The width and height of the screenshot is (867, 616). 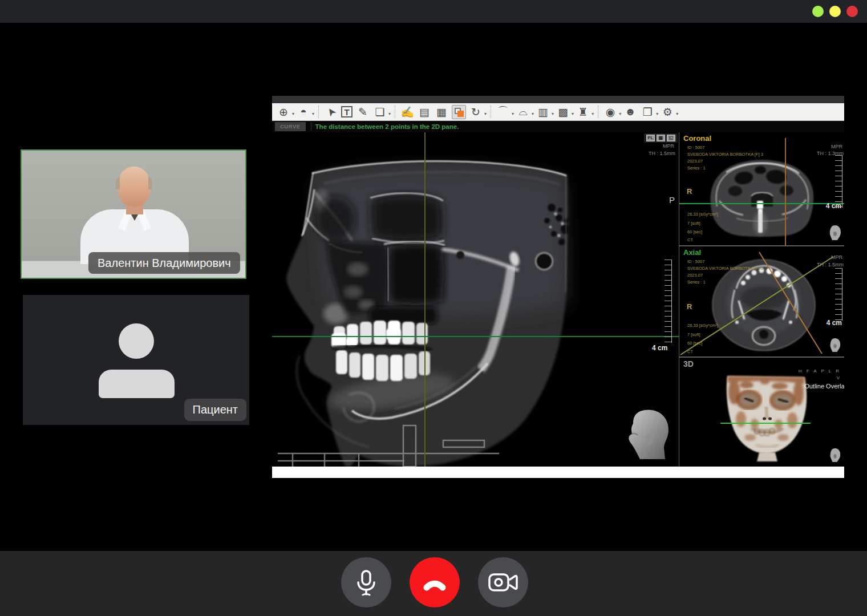 What do you see at coordinates (424, 112) in the screenshot?
I see `image-select-tool-icon: ▤` at bounding box center [424, 112].